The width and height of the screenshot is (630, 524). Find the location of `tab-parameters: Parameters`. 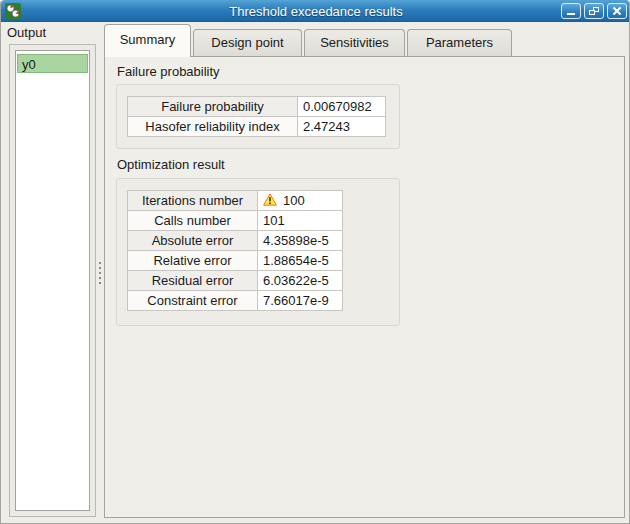

tab-parameters: Parameters is located at coordinates (460, 42).